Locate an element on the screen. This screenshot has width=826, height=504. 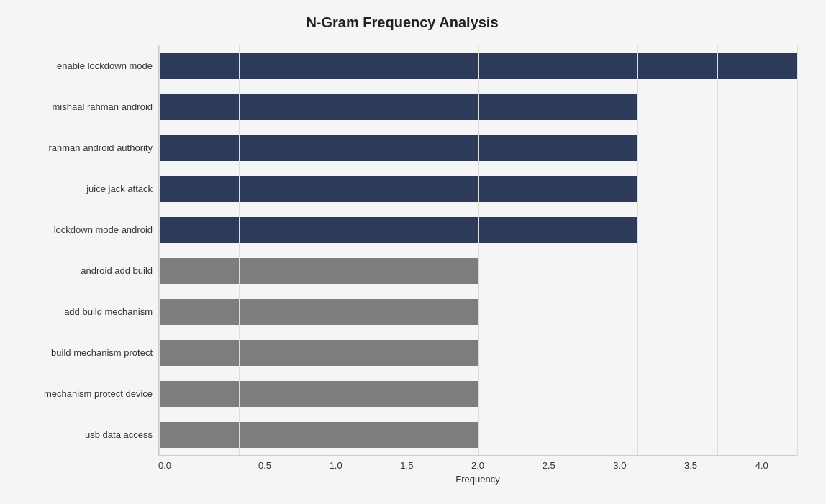
y-label: mechanism protect device is located at coordinates (83, 394).